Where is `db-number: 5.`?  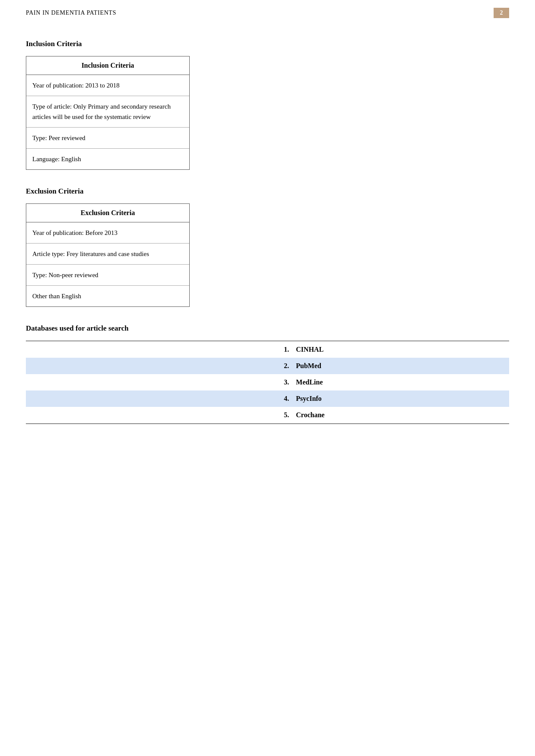 db-number: 5. is located at coordinates (159, 415).